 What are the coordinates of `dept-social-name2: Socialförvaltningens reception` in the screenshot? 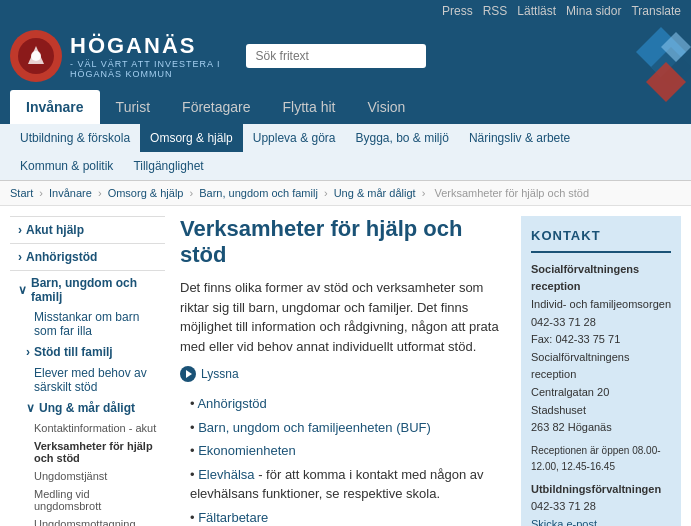 It's located at (601, 366).